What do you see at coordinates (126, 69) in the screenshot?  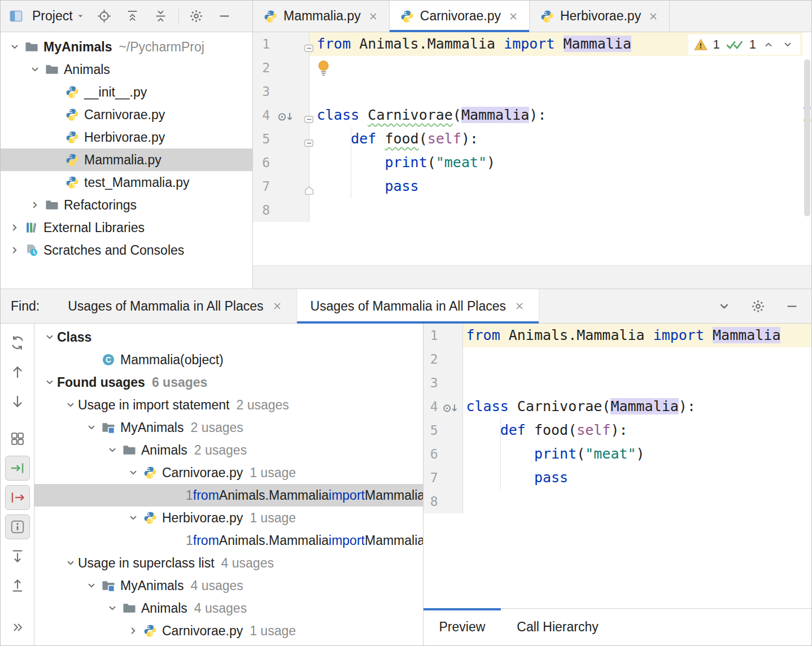 I see `tree-row-animals: Animals` at bounding box center [126, 69].